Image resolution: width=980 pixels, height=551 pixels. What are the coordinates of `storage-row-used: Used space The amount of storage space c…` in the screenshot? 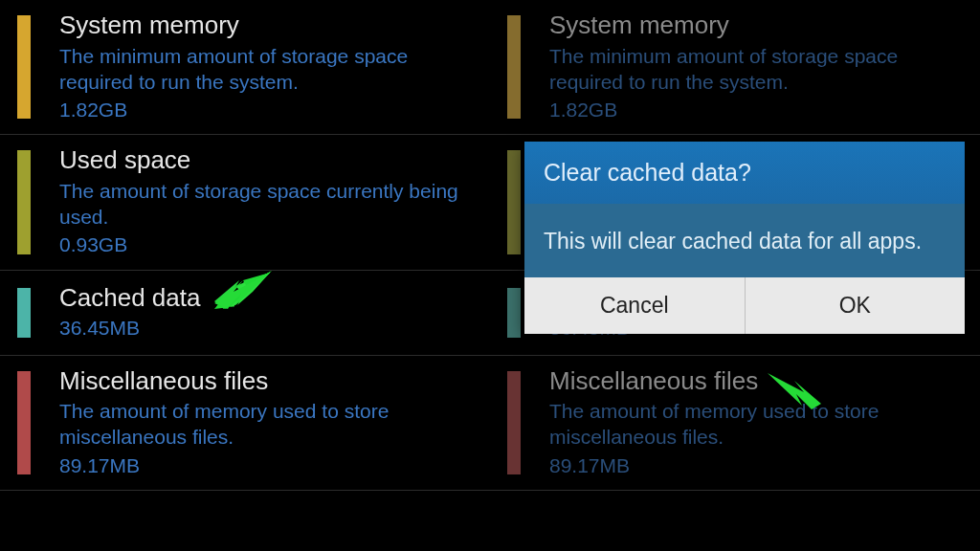 It's located at (245, 203).